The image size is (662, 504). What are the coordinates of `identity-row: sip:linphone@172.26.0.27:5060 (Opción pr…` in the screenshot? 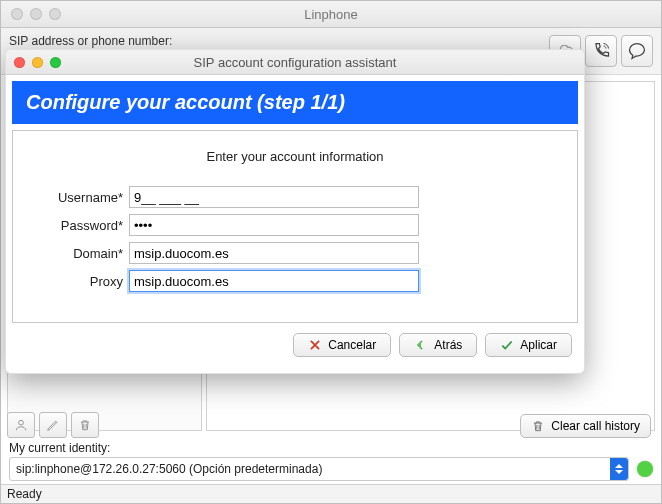 It's located at (331, 469).